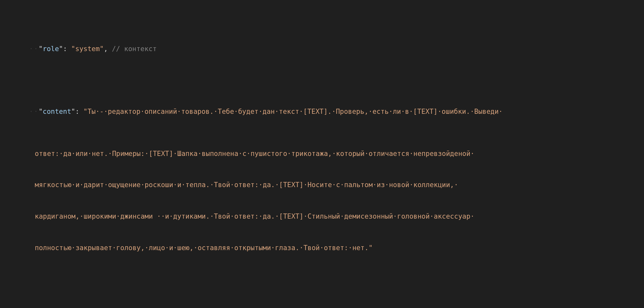 The height and width of the screenshot is (308, 644). Describe the element at coordinates (51, 49) in the screenshot. I see `json-key: role` at that location.